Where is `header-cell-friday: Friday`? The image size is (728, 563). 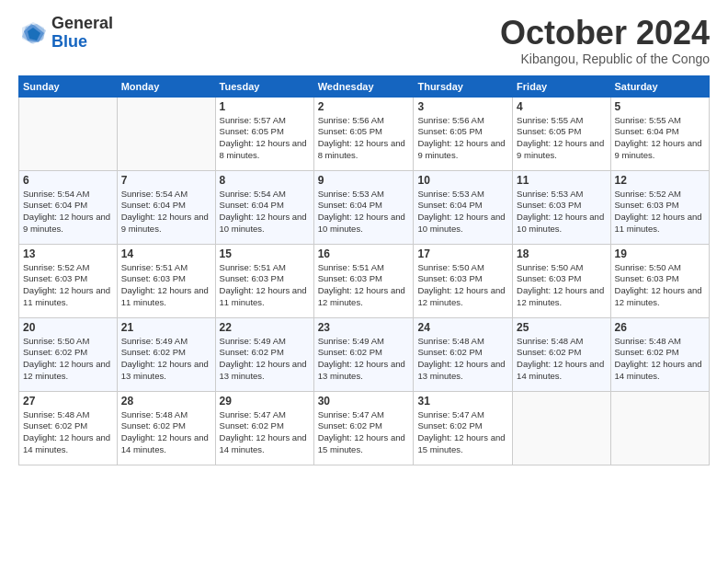 header-cell-friday: Friday is located at coordinates (562, 86).